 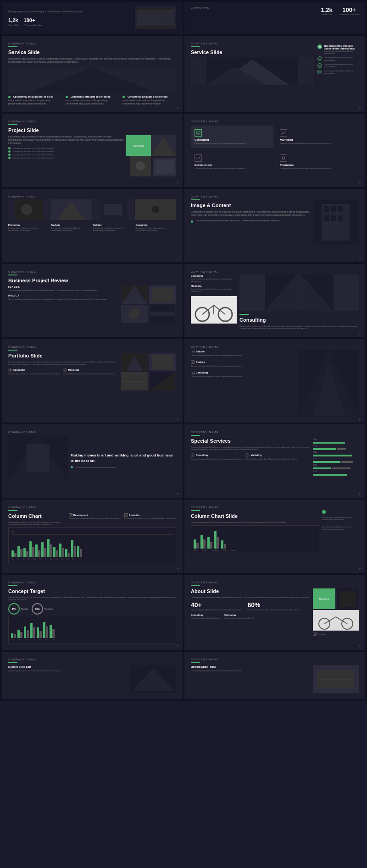 I want to click on promo-icon, so click(x=284, y=158).